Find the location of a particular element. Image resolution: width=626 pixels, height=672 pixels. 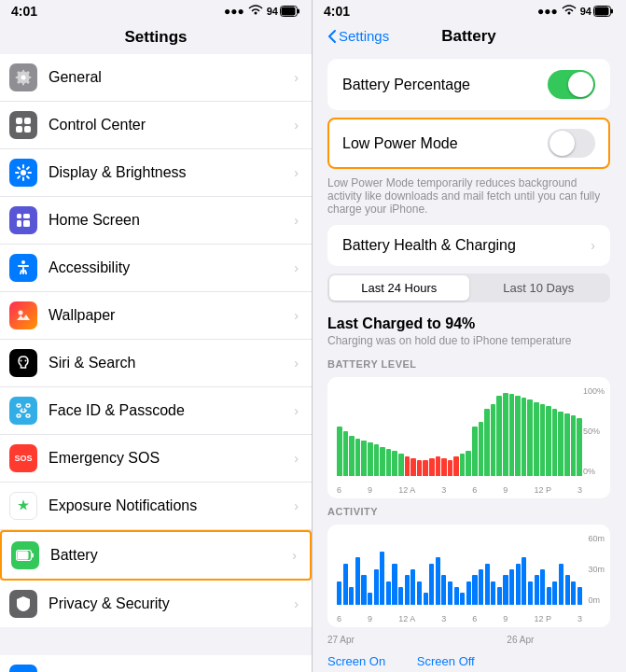

battery-nav-header: Settings Battery is located at coordinates (468, 37).